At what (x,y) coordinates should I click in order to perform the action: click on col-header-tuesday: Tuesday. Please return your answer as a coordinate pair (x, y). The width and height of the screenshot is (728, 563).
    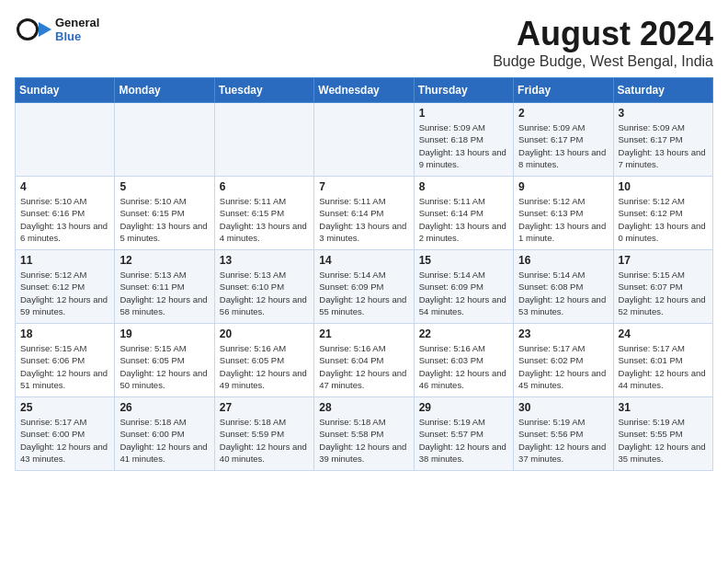
    Looking at the image, I should click on (264, 90).